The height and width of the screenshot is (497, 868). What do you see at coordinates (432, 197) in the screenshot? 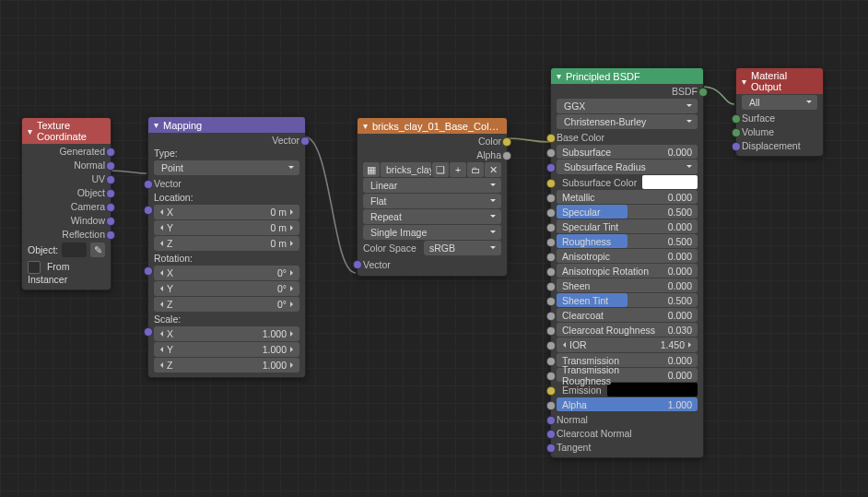
I see `node-image-texture: ▾ bricks_clay_01_Base_Color.jpg Color Al…` at bounding box center [432, 197].